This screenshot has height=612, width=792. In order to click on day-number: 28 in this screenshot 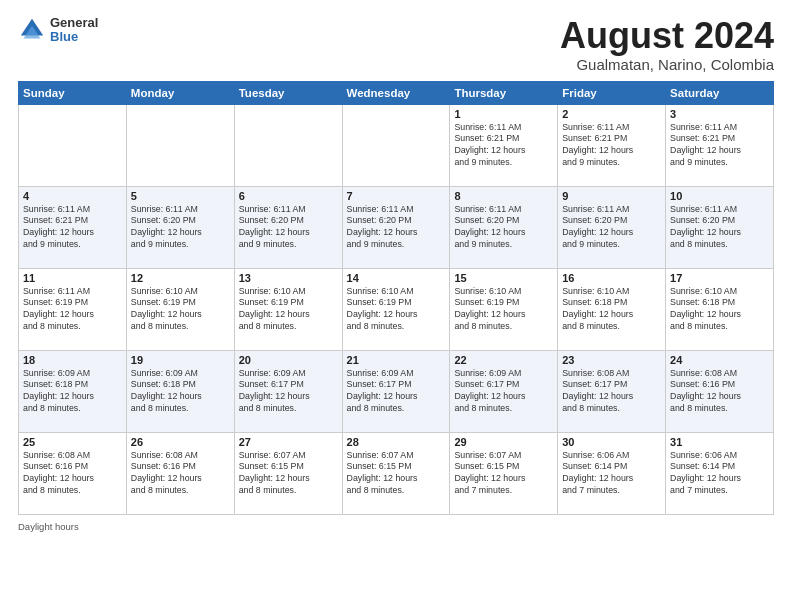, I will do `click(396, 442)`.